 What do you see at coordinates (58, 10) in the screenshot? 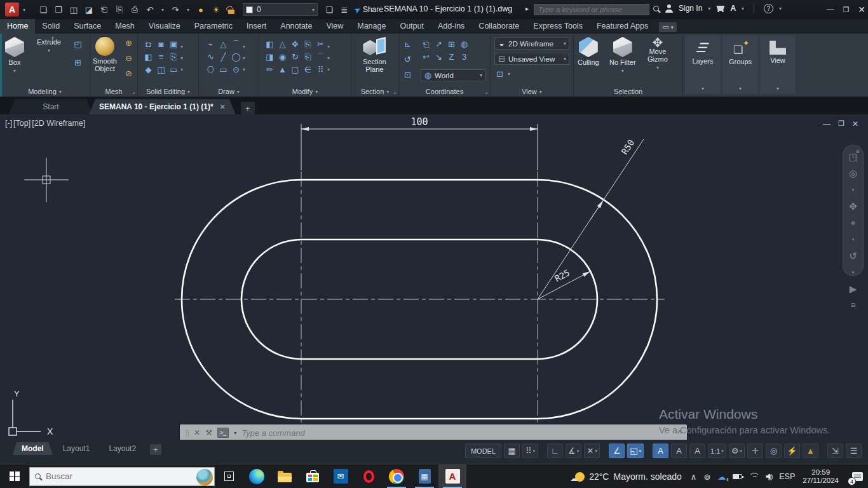
I see `open-file-icon: ❐` at bounding box center [58, 10].